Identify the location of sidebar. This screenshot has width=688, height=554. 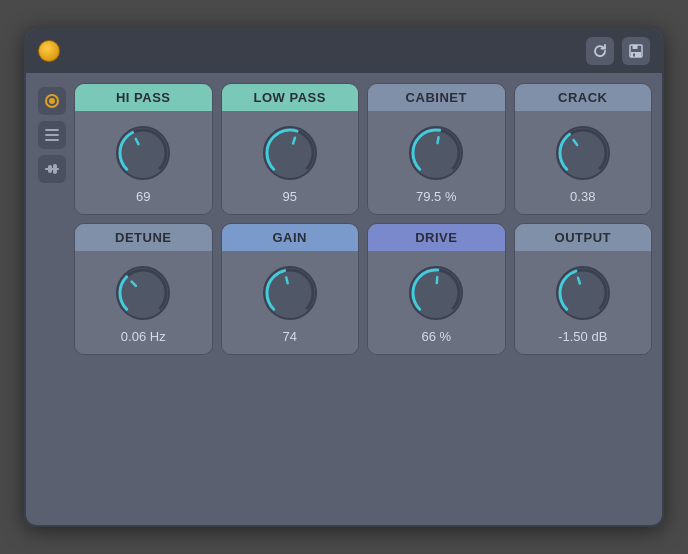
(52, 219).